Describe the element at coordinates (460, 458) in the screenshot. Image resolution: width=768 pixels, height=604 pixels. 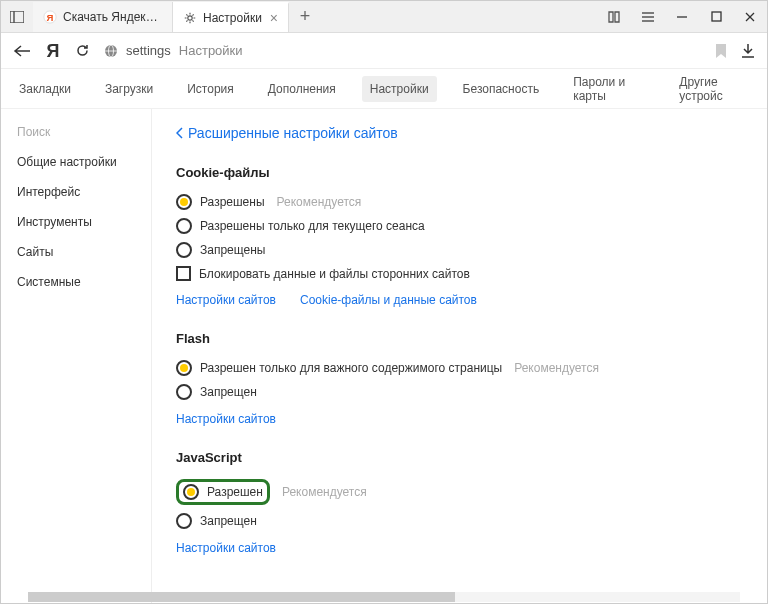
I see `section-title: JavaScript` at that location.